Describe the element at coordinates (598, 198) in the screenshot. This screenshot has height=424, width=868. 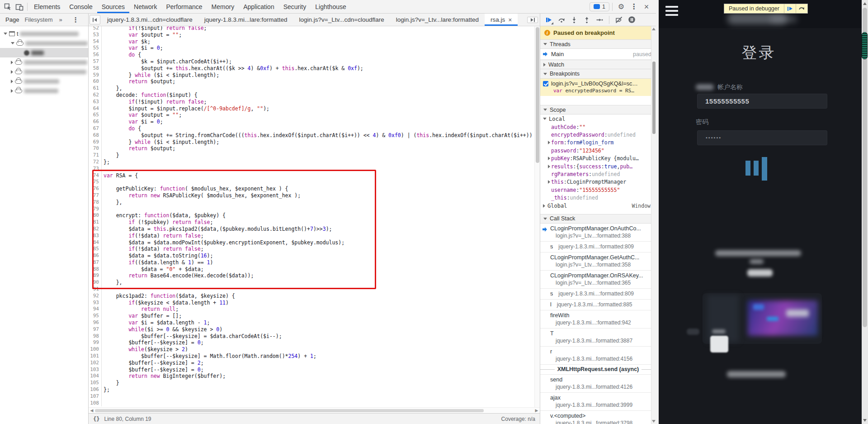
I see `scope-property: _this: undefined` at that location.